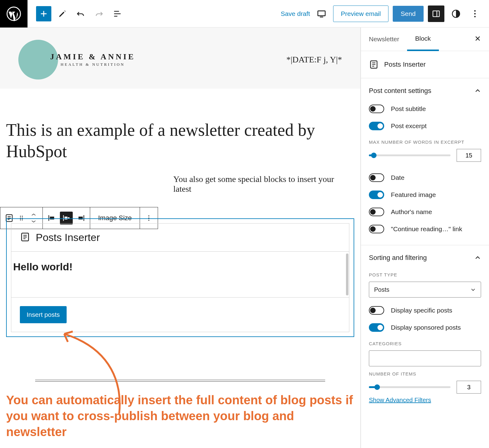  What do you see at coordinates (180, 381) in the screenshot?
I see `separator-block` at bounding box center [180, 381].